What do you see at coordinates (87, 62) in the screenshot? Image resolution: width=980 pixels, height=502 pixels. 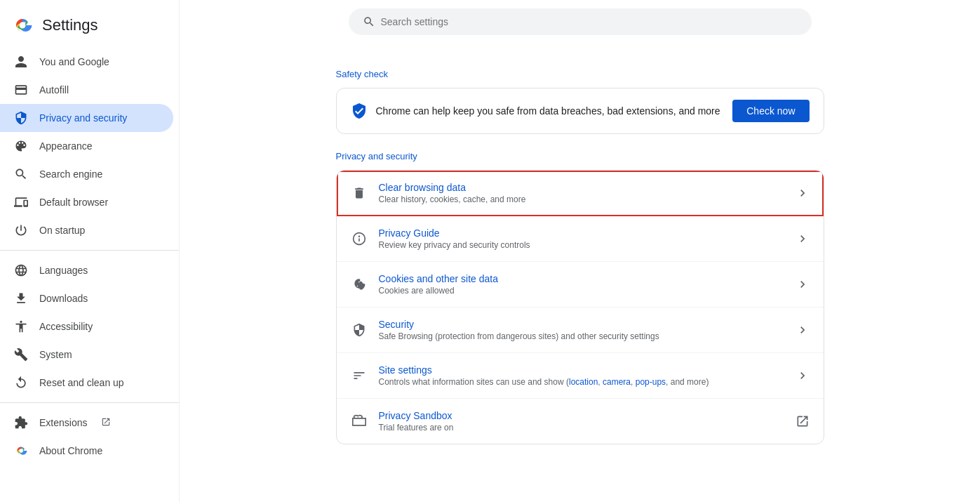 I see `sidebar-item-you-and-google: You and Google` at bounding box center [87, 62].